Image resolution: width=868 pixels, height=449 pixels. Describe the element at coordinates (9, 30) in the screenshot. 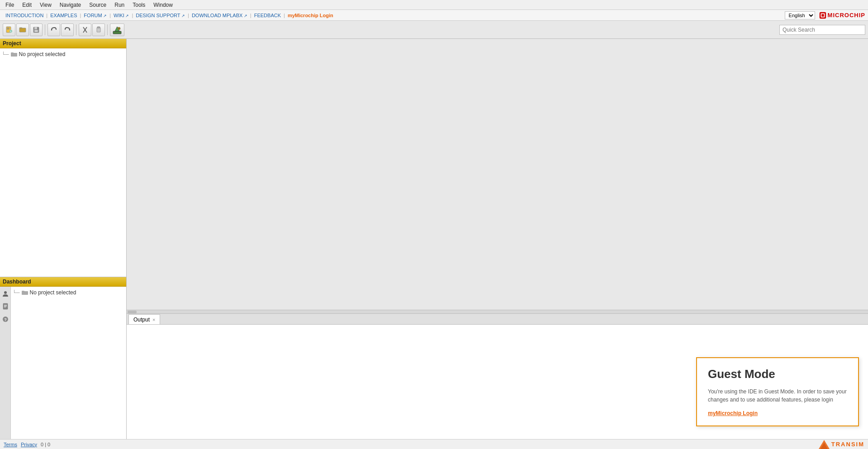

I see `new-project-btn` at that location.